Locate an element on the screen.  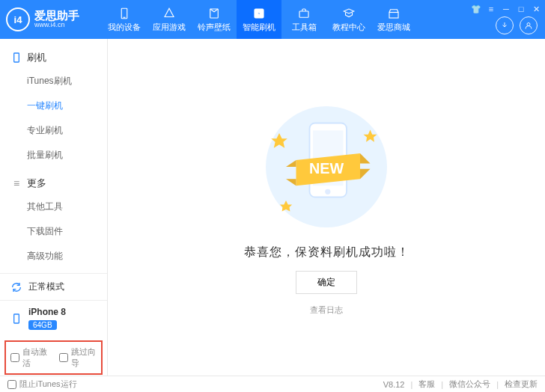
skip-wizard-checkbox: 跳过向导 is located at coordinates (78, 358).